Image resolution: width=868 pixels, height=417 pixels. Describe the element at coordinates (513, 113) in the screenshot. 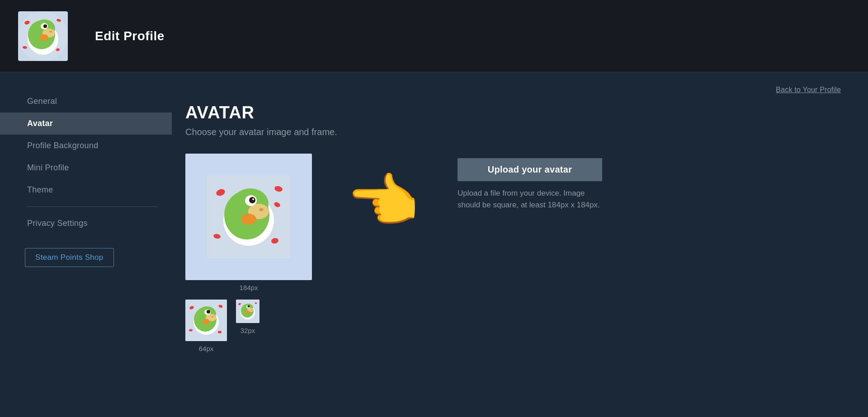

I see `avatar-section-title: AVATAR` at that location.